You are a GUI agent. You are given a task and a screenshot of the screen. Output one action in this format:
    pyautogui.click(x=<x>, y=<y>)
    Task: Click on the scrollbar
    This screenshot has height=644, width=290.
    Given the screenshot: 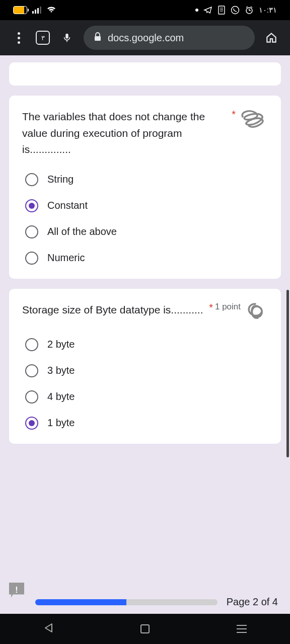 What is the action you would take?
    pyautogui.click(x=288, y=335)
    